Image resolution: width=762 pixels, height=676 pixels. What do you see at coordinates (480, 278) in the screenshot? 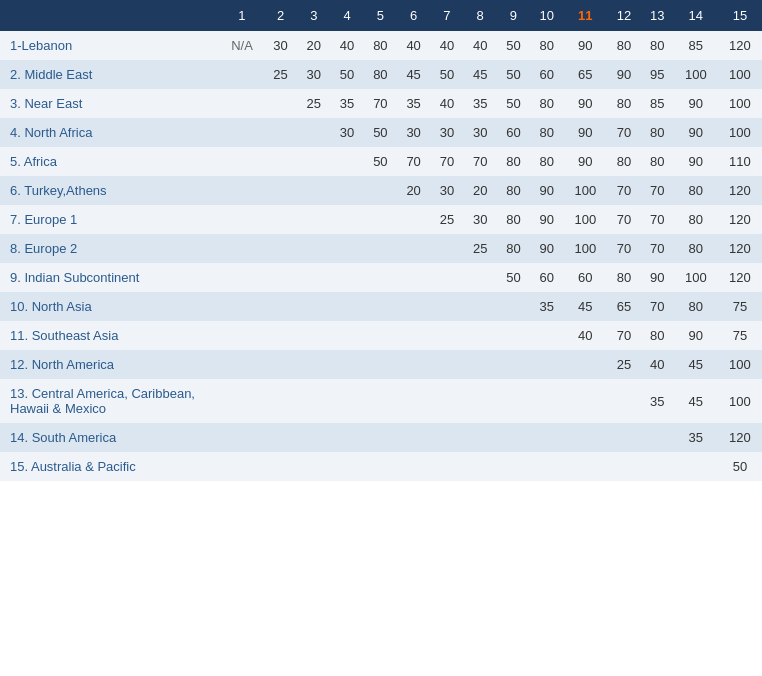
I see `cell-row9-col8` at bounding box center [480, 278].